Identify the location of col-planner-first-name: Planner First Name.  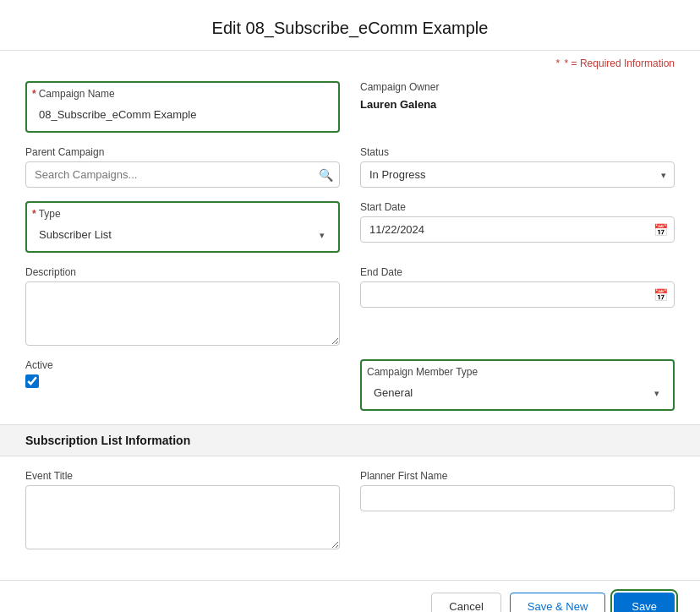
(517, 490).